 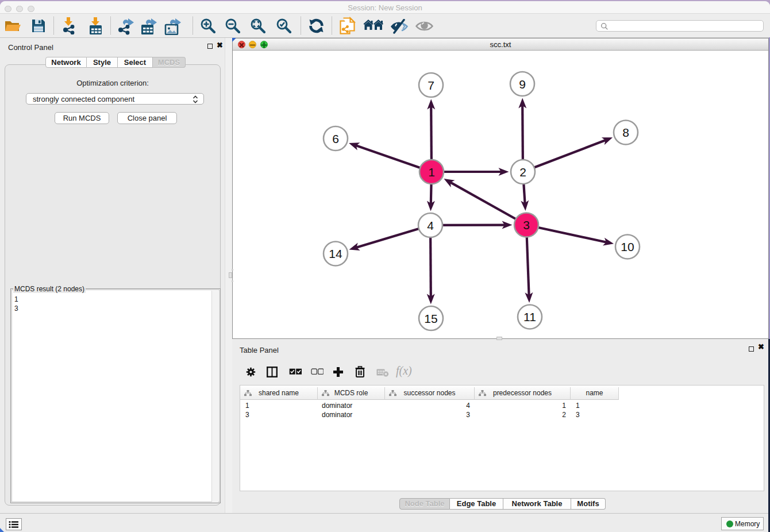 I want to click on svg-text: 9, so click(x=522, y=84).